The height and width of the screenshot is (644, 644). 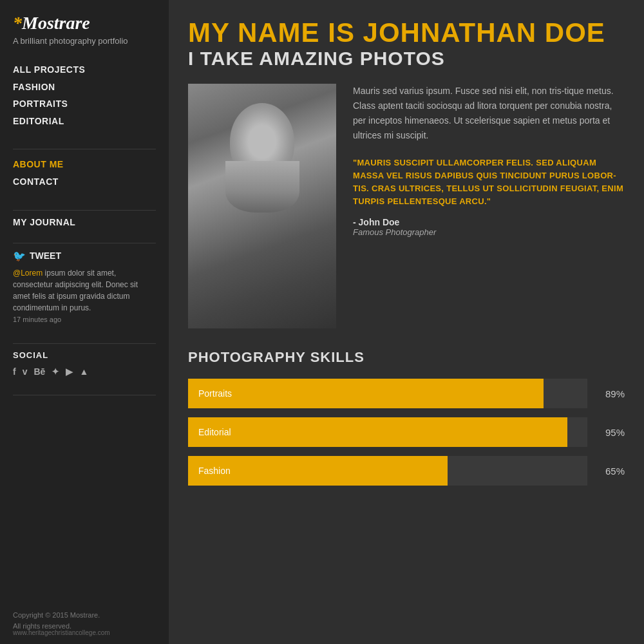 What do you see at coordinates (406, 471) in the screenshot?
I see `skill-bar-row: Fashion65%` at bounding box center [406, 471].